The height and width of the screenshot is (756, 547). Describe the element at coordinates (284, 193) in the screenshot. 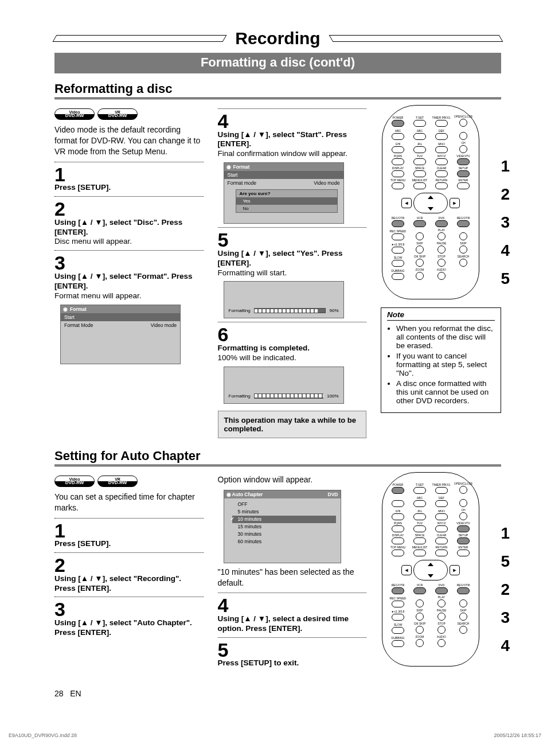

I see `format-menu-2: ◉Format Start Format modeVideo mode Are …` at that location.